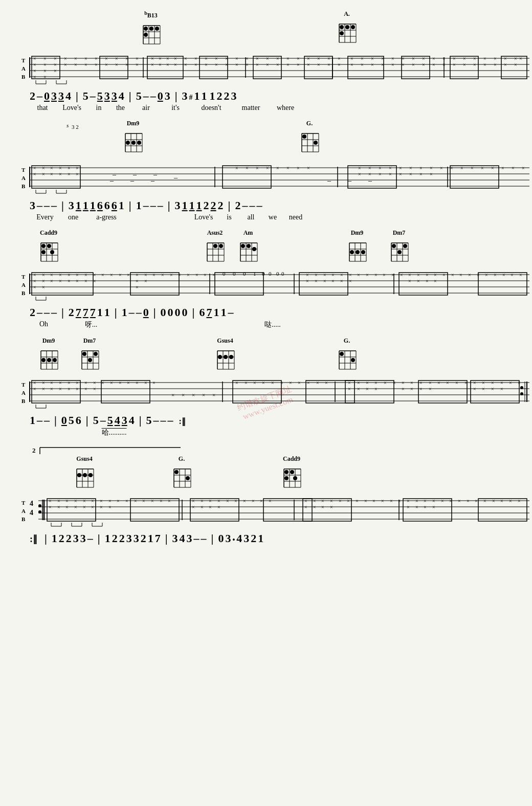 The height and width of the screenshot is (806, 532). I want to click on section-2: Dm9 G., so click(266, 171).